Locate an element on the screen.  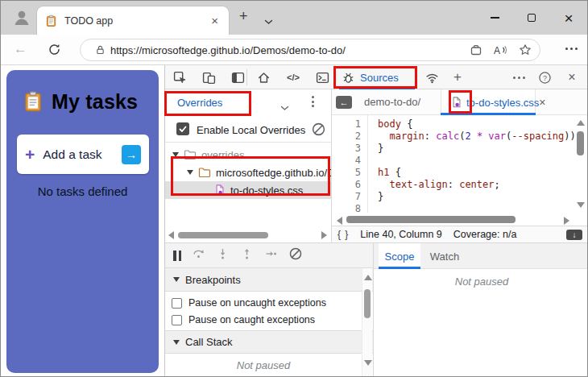
refresh-button is located at coordinates (55, 52).